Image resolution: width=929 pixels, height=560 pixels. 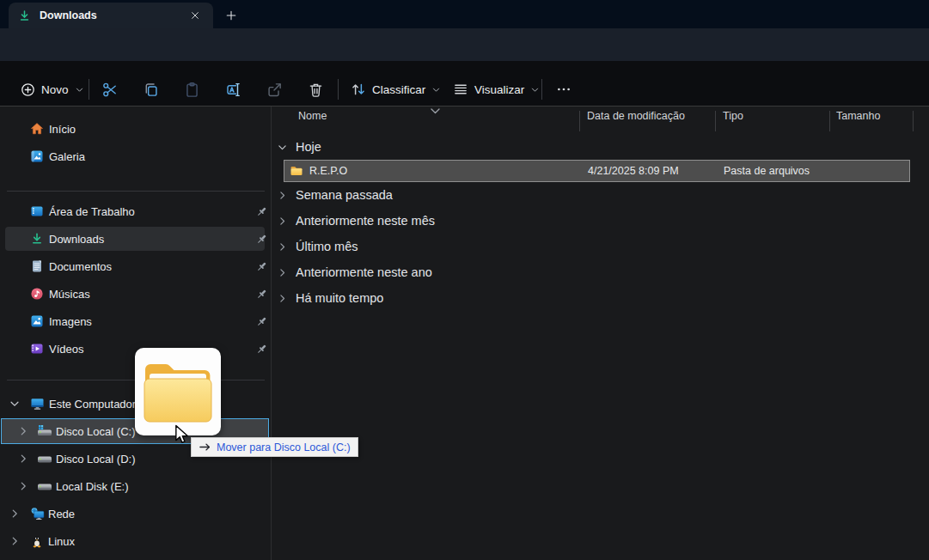 I want to click on desktop-icon, so click(x=37, y=211).